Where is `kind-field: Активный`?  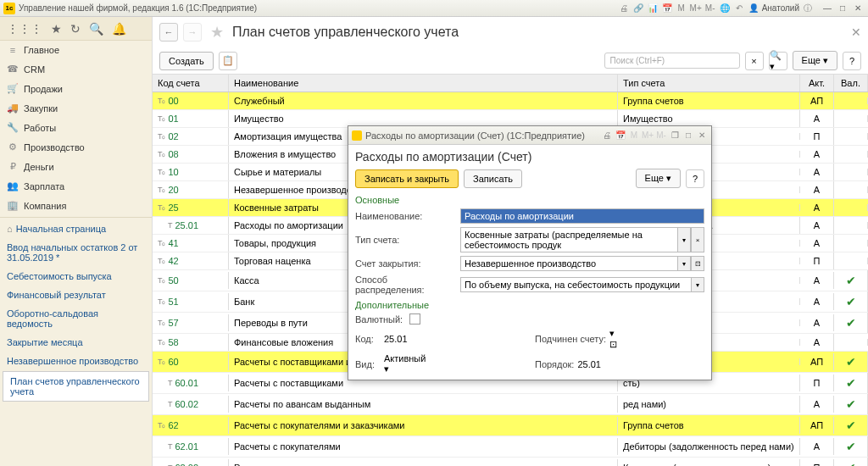
kind-field: Активный is located at coordinates (454, 358).